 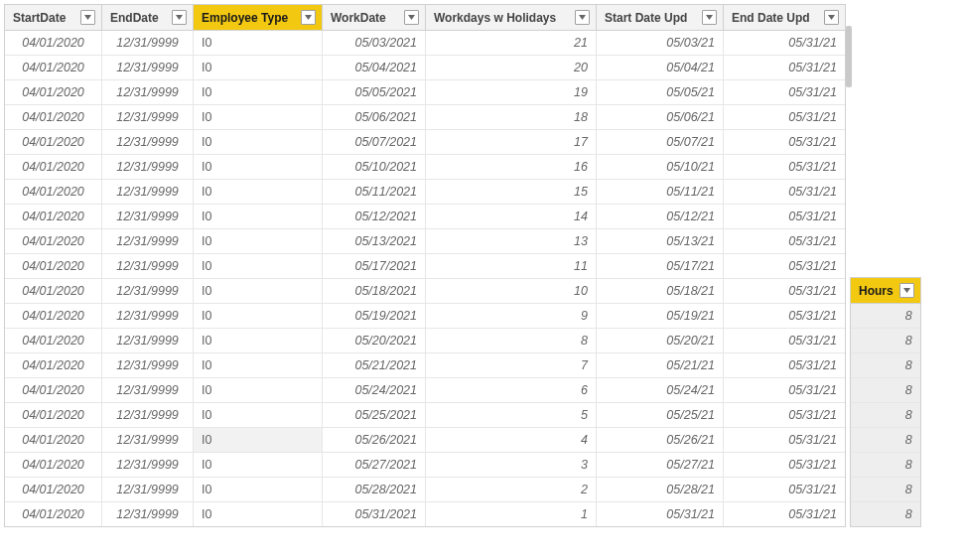 I want to click on cell-work: 05/27/2021, so click(x=374, y=465).